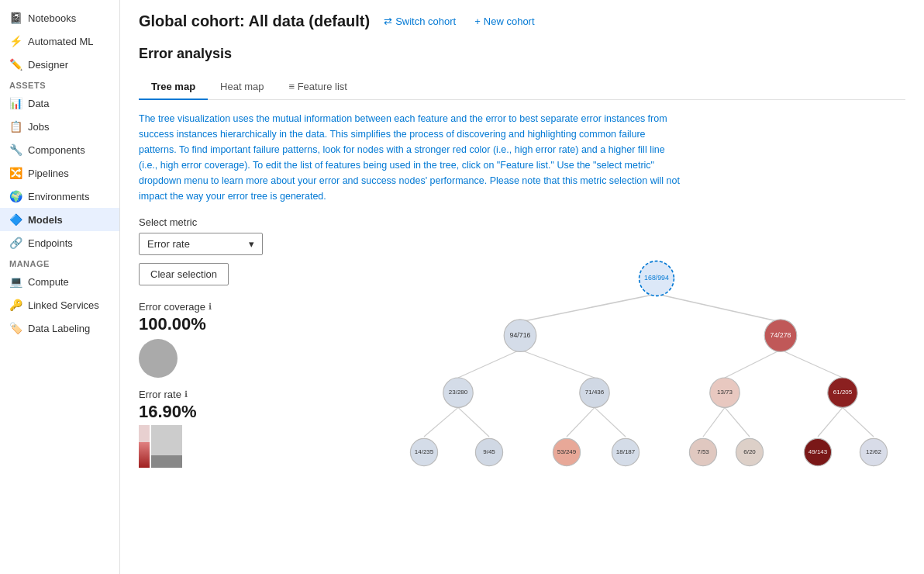 The width and height of the screenshot is (924, 574). What do you see at coordinates (60, 103) in the screenshot?
I see `sidebar-item-data: 📊Data` at bounding box center [60, 103].